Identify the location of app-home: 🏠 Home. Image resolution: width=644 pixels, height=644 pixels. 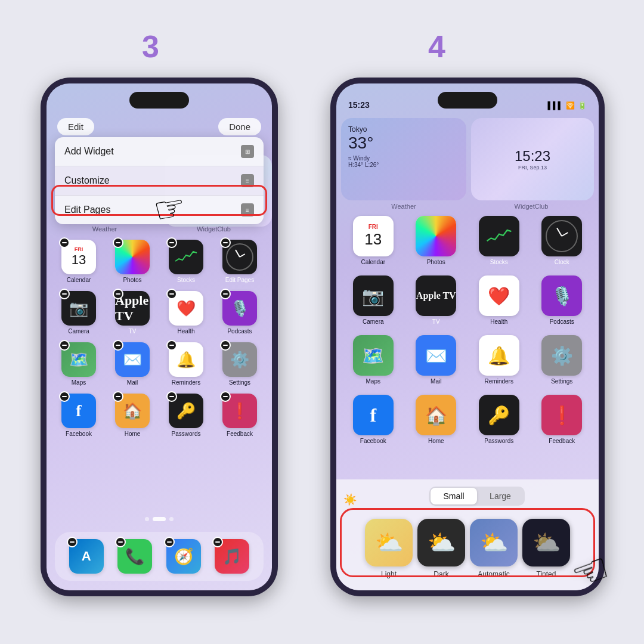
(132, 415).